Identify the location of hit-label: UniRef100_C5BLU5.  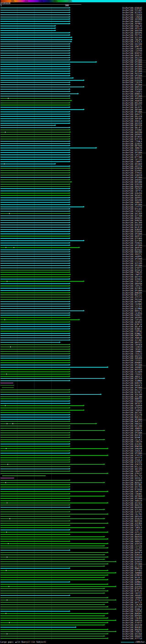
(132, 272).